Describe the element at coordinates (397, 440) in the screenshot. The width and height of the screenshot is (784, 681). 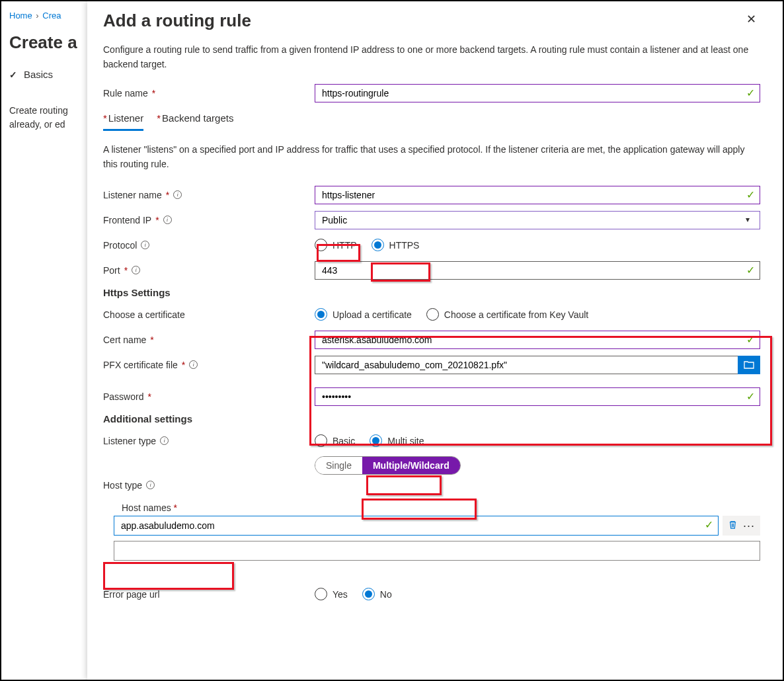
I see `radio-listener-multisite: Multi site` at that location.